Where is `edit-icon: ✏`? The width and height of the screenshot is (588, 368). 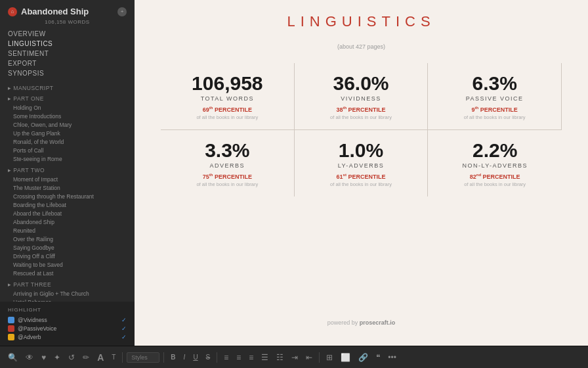
edit-icon: ✏ is located at coordinates (86, 357).